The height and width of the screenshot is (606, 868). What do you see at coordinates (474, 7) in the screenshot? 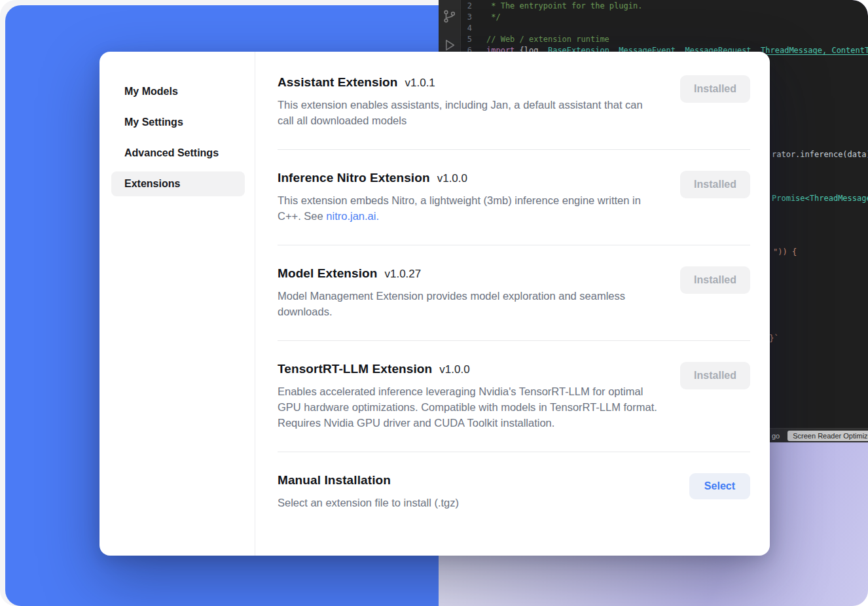
I see `line-number: 2` at bounding box center [474, 7].